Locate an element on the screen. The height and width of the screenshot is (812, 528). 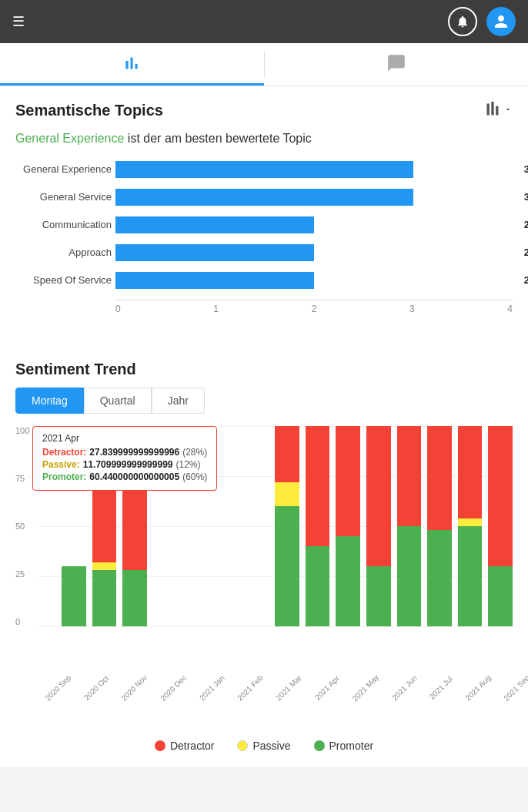
legend-label-detractor: Detractor is located at coordinates (192, 746).